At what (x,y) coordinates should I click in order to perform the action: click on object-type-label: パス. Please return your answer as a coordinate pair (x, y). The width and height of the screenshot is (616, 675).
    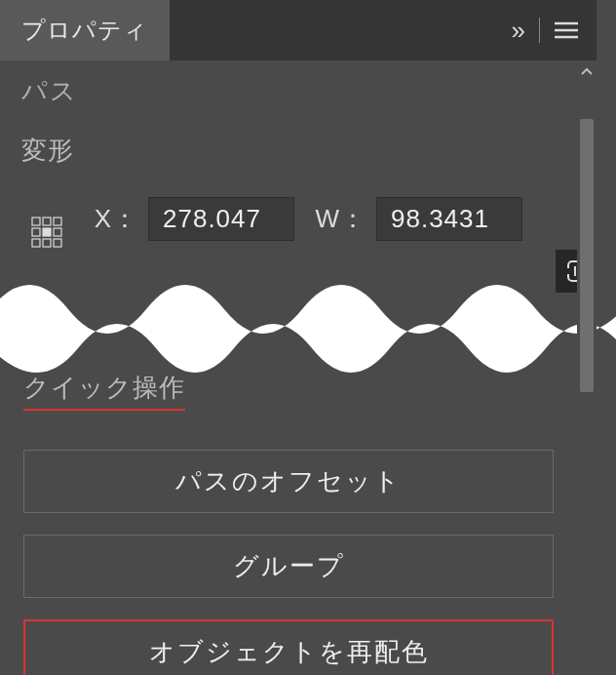
    Looking at the image, I should click on (298, 88).